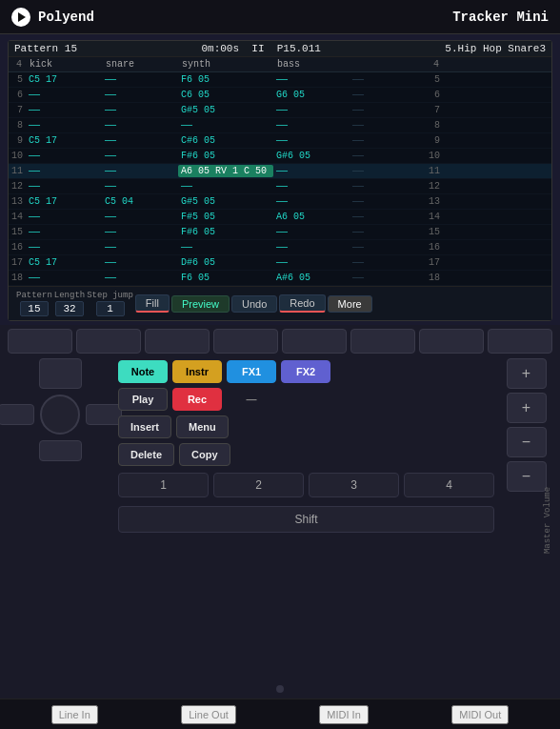 This screenshot has height=729, width=560. Describe the element at coordinates (527, 442) in the screenshot. I see `volume-minus-small-button: −` at that location.